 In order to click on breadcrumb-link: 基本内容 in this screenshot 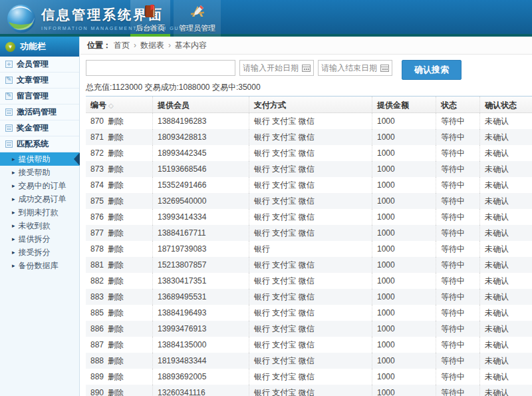, I will do `click(191, 45)`.